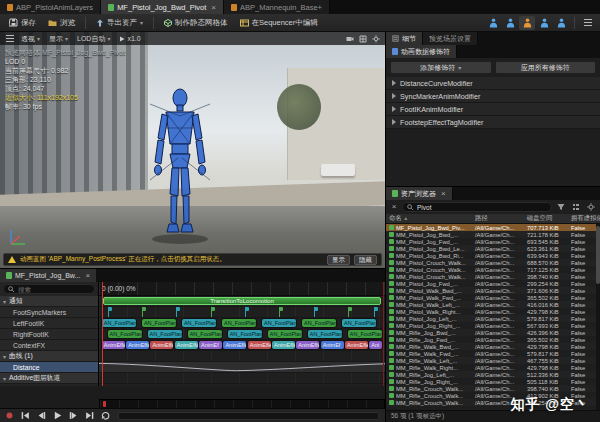 Image resolution: width=600 pixels, height=422 pixels. What do you see at coordinates (242, 334) in the screenshot?
I see `timeline-row-3: AN_FootPlant_RightAN_FootPlant_LeftAN_Fo…` at bounding box center [242, 334].